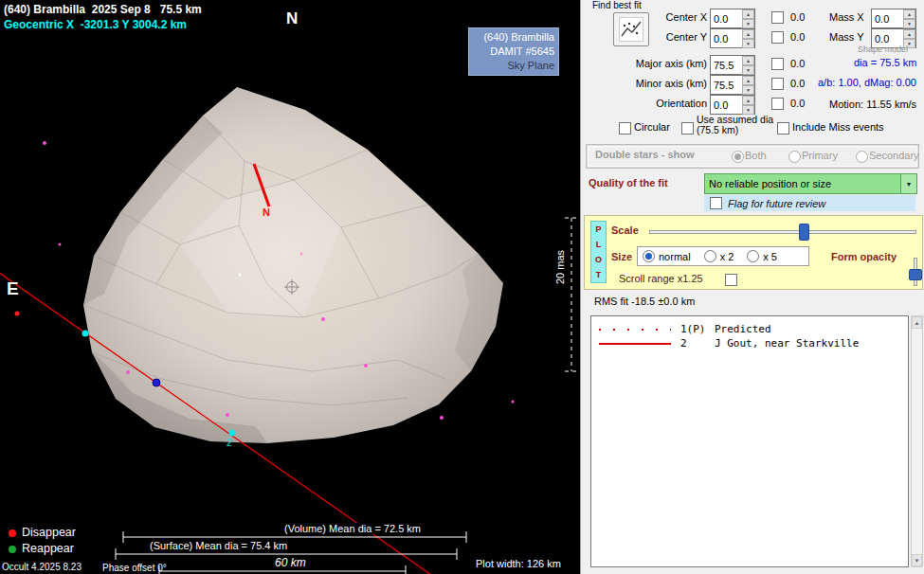 The width and height of the screenshot is (924, 574). Describe the element at coordinates (658, 83) in the screenshot. I see `minor-axis-label: Minor axis (km)` at that location.